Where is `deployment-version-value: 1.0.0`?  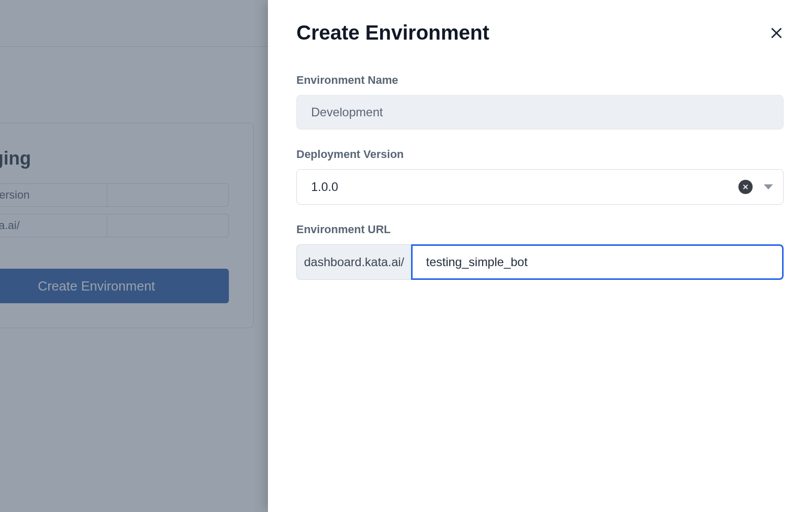 deployment-version-value: 1.0.0 is located at coordinates (325, 187).